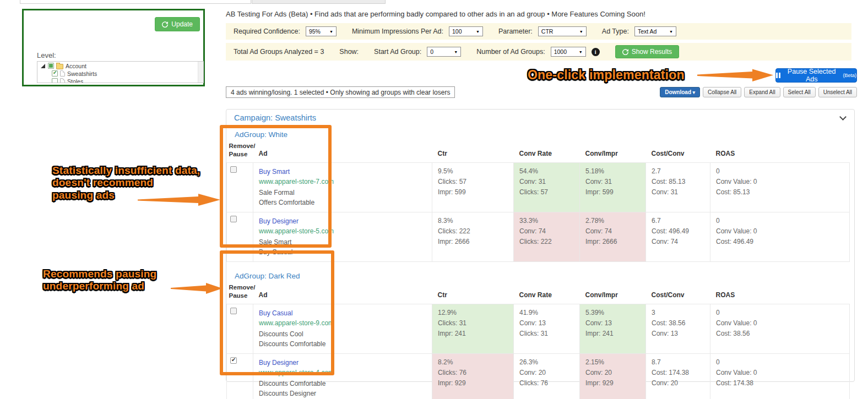 The height and width of the screenshot is (399, 868). I want to click on ad-cell: Buy Casual www.apparel-store-9.com Disco…, so click(343, 329).